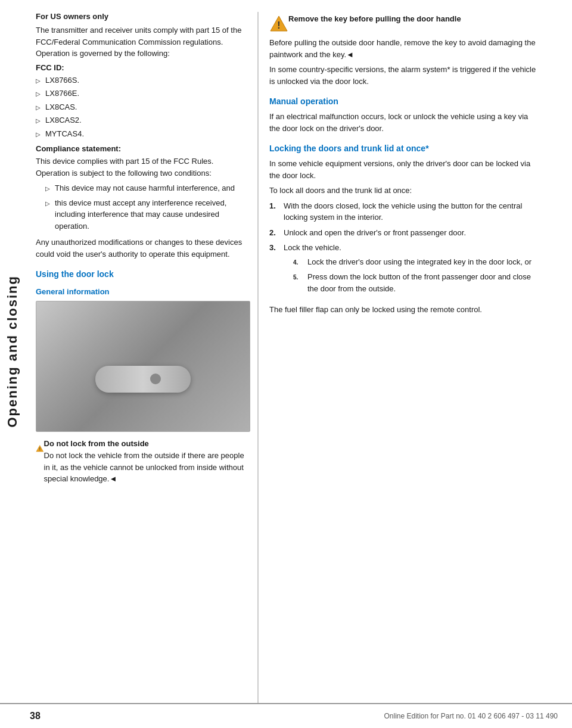 The image size is (572, 728). Describe the element at coordinates (404, 212) in the screenshot. I see `step-1: With the doors closed, lock the vehicle …` at that location.